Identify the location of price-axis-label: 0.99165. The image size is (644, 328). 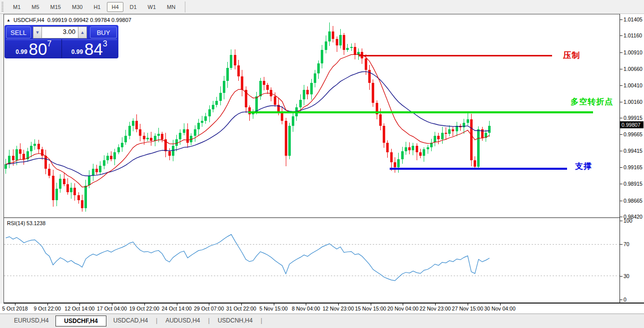
(633, 167).